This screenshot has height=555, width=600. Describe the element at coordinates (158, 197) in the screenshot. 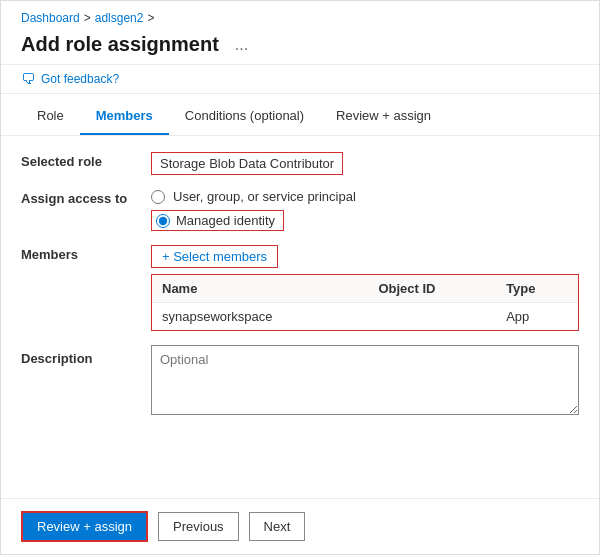

I see `radio-user` at that location.